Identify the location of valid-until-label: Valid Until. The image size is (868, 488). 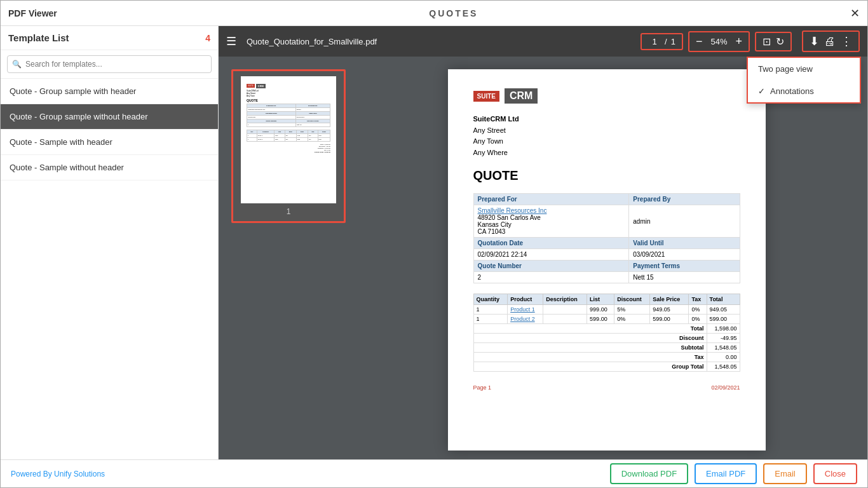
(684, 243).